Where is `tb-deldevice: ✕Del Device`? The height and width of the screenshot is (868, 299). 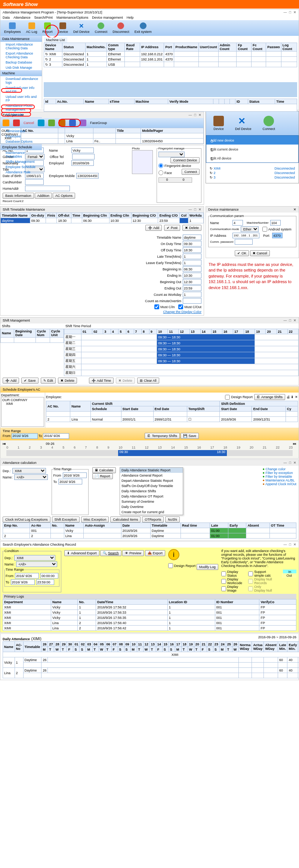 tb-deldevice: ✕Del Device is located at coordinates (81, 28).